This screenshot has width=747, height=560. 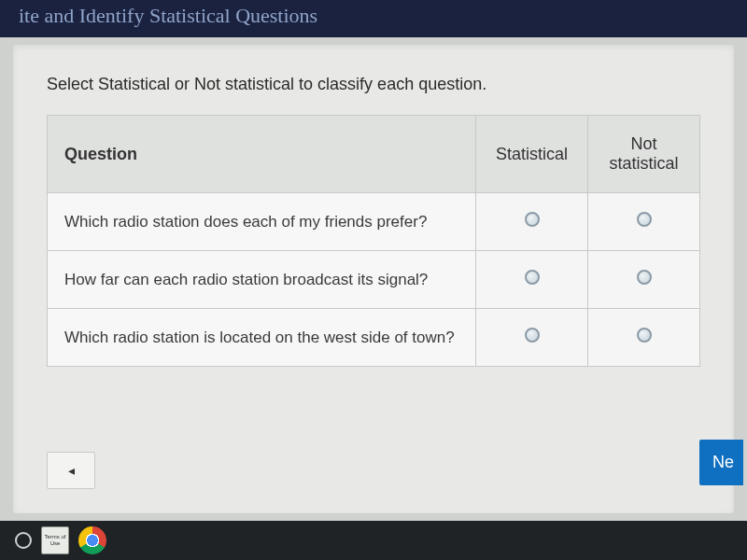 I want to click on question-cell: Which radio station does each of my frie…, so click(x=261, y=222).